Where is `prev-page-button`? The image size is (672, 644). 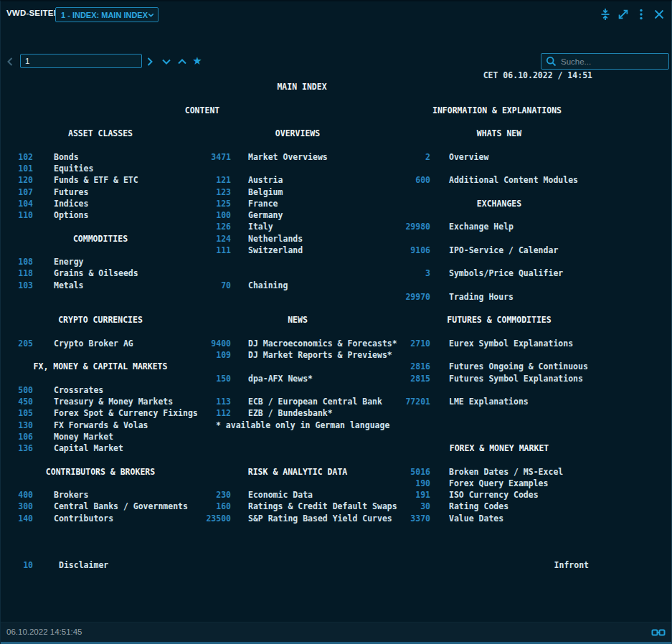
prev-page-button is located at coordinates (12, 62).